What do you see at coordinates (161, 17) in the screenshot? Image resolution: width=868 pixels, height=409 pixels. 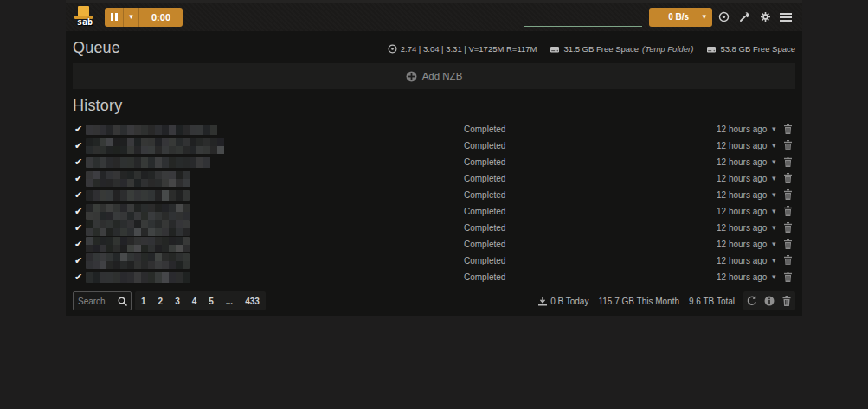 I see `pause-timer: 0:00` at bounding box center [161, 17].